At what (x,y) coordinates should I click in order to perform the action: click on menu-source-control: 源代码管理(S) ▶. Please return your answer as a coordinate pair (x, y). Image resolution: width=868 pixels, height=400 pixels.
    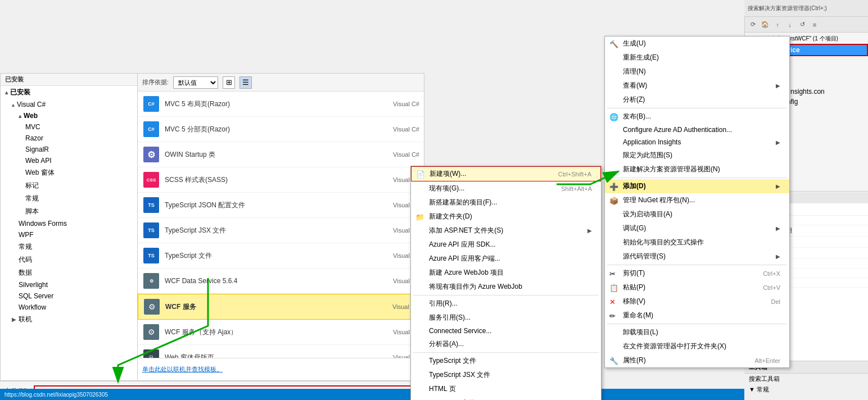
    Looking at the image, I should click on (697, 256).